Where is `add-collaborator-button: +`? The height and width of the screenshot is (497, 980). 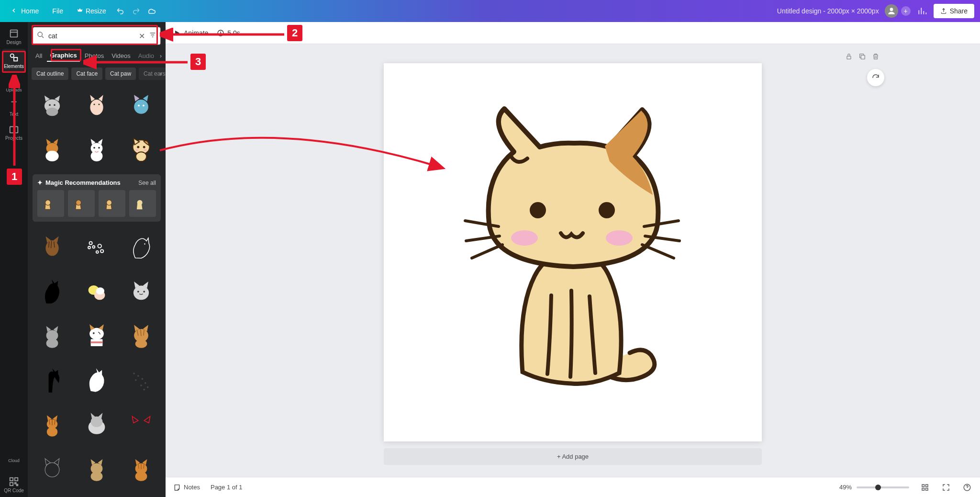 add-collaborator-button: + is located at coordinates (906, 11).